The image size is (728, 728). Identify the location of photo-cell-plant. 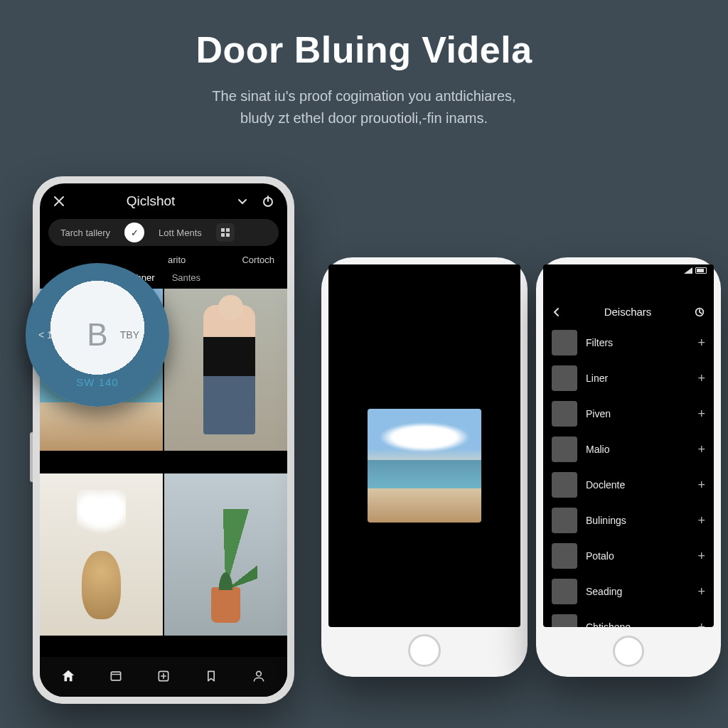
(226, 555).